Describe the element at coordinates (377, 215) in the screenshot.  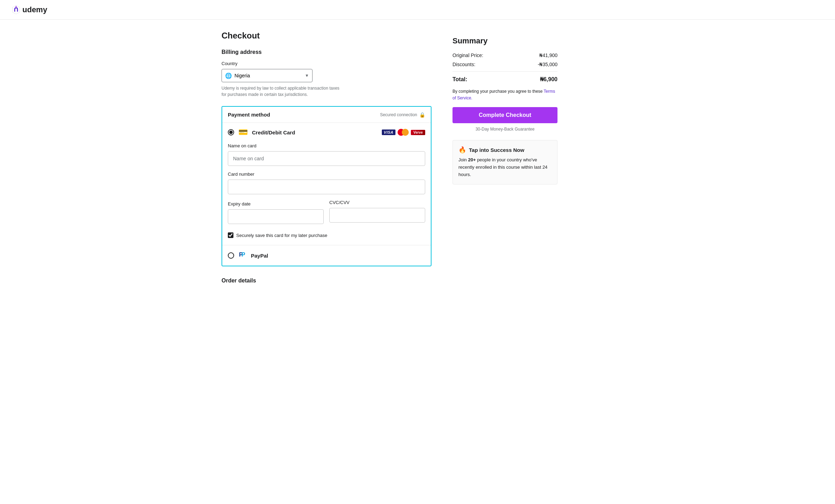
I see `cvc-input` at that location.